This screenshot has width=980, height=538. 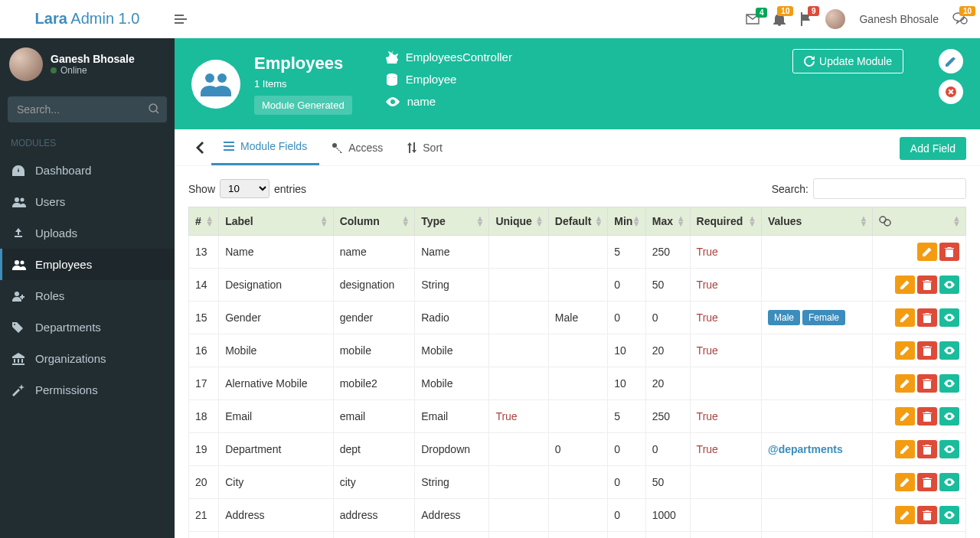 I want to click on page-title: Employees, so click(x=303, y=64).